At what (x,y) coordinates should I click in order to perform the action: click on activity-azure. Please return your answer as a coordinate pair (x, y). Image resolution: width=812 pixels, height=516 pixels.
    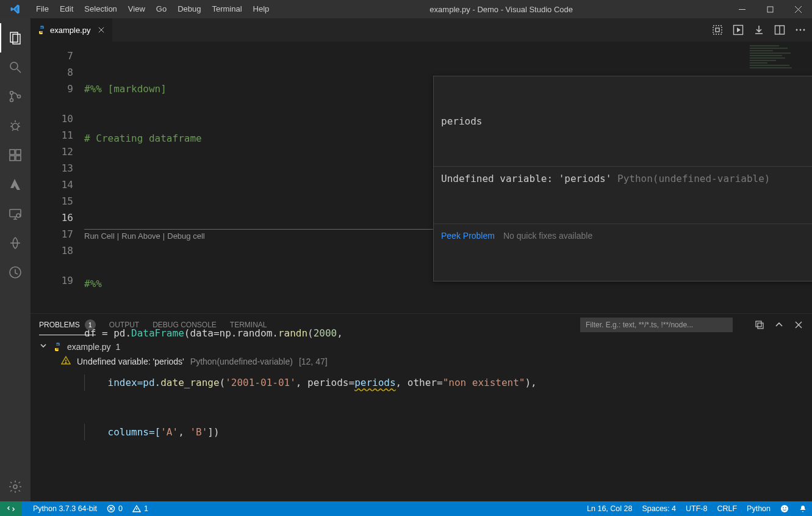
    Looking at the image, I should click on (15, 184).